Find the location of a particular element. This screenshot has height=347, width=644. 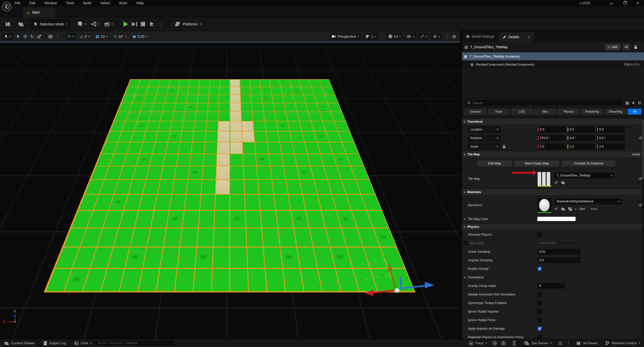

move-tool-icon is located at coordinates (25, 36).